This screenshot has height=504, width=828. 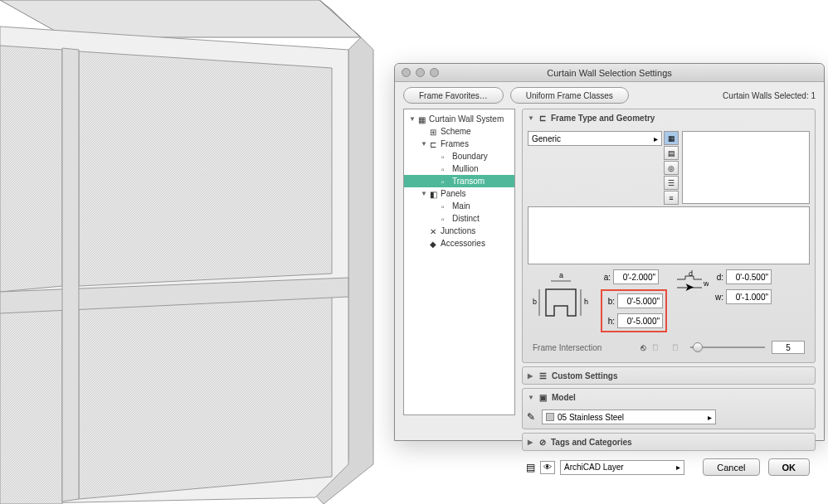 I want to click on titlebar: Curtain Wall Selection Settings, so click(x=609, y=73).